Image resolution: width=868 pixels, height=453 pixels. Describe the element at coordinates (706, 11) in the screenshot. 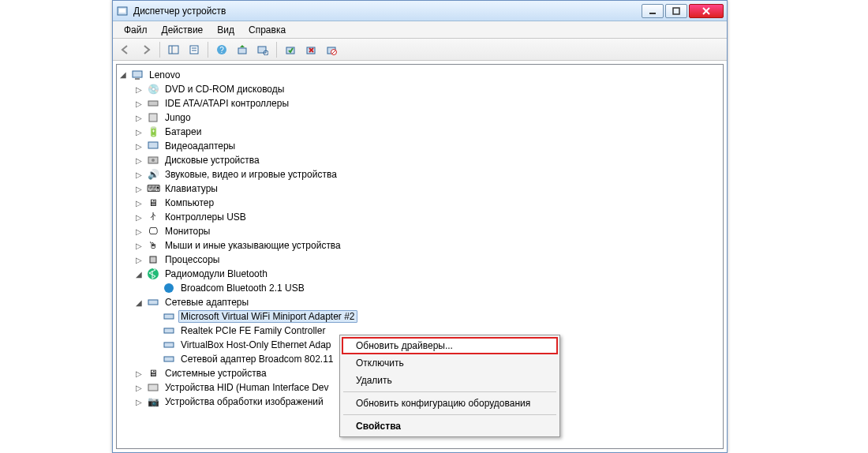

I see `close-button` at that location.